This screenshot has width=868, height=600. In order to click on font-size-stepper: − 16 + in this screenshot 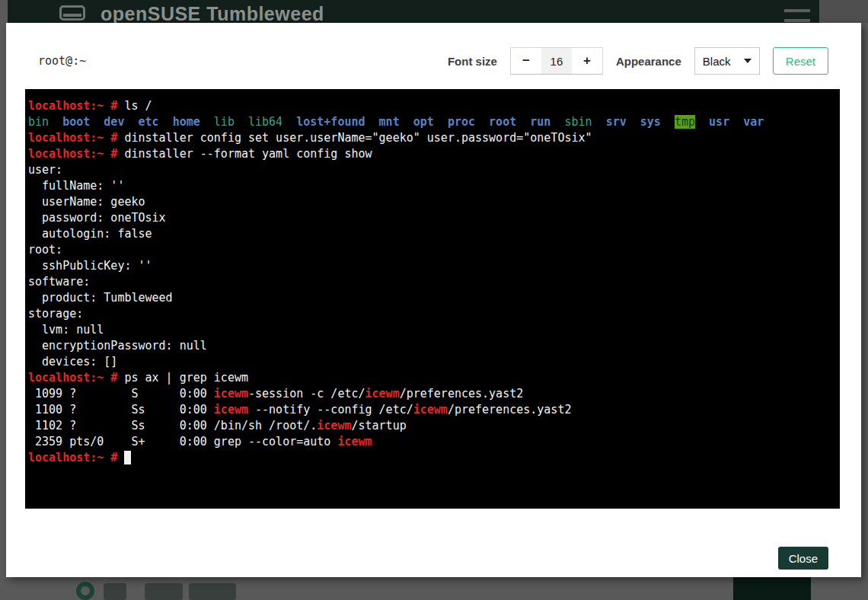, I will do `click(557, 61)`.